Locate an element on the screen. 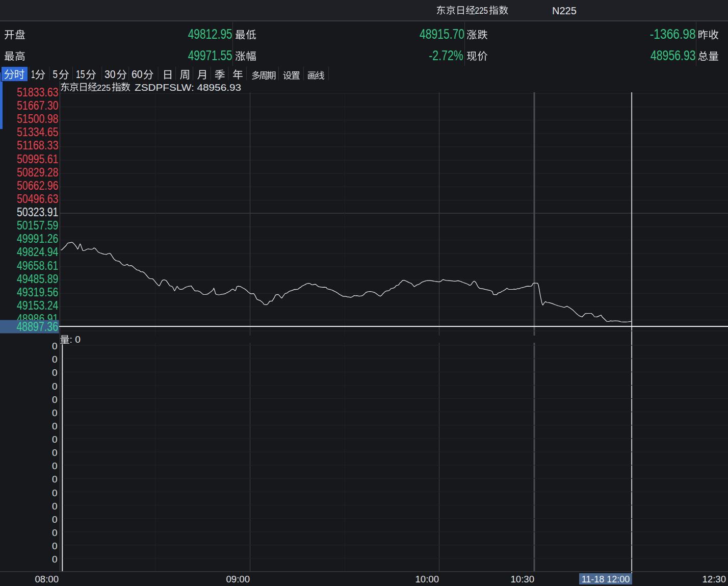 This screenshot has height=586, width=728. svg-text: 10:00 is located at coordinates (427, 579).